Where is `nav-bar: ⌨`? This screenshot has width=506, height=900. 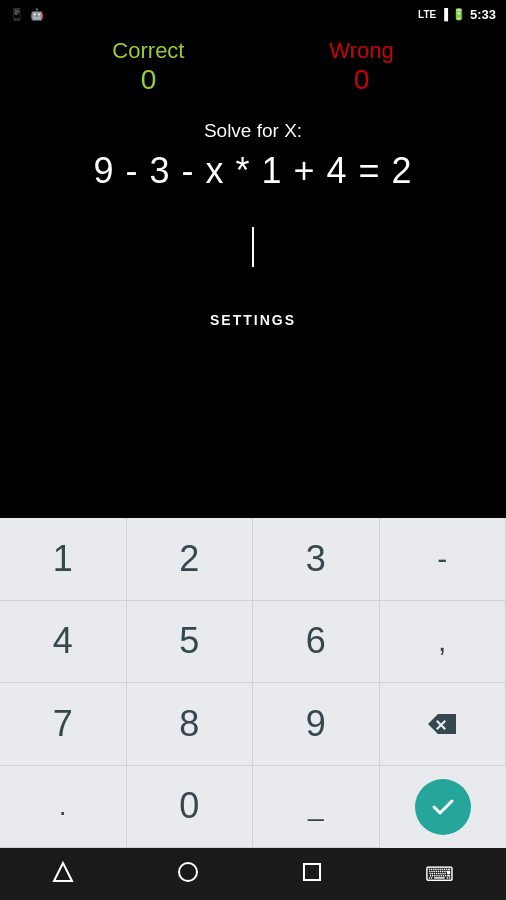 nav-bar: ⌨ is located at coordinates (253, 874).